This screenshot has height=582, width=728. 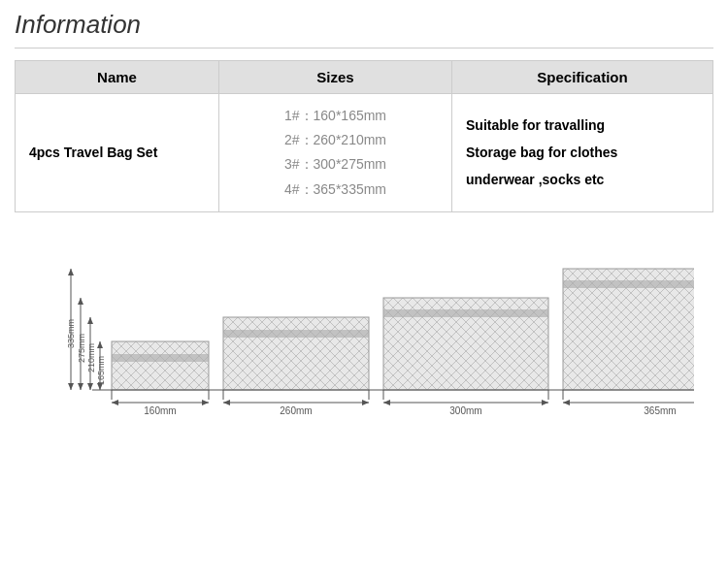 I want to click on cell-spec: Suitable for travalling Storage bag for …, so click(x=582, y=153).